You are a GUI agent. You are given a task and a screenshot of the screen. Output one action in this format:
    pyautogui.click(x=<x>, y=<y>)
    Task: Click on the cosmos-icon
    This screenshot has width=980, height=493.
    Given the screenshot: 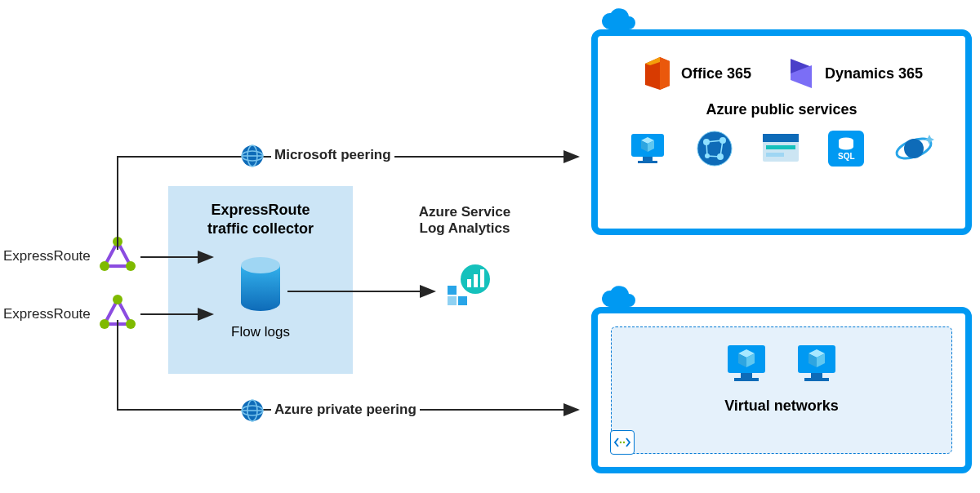 What is the action you would take?
    pyautogui.click(x=914, y=149)
    